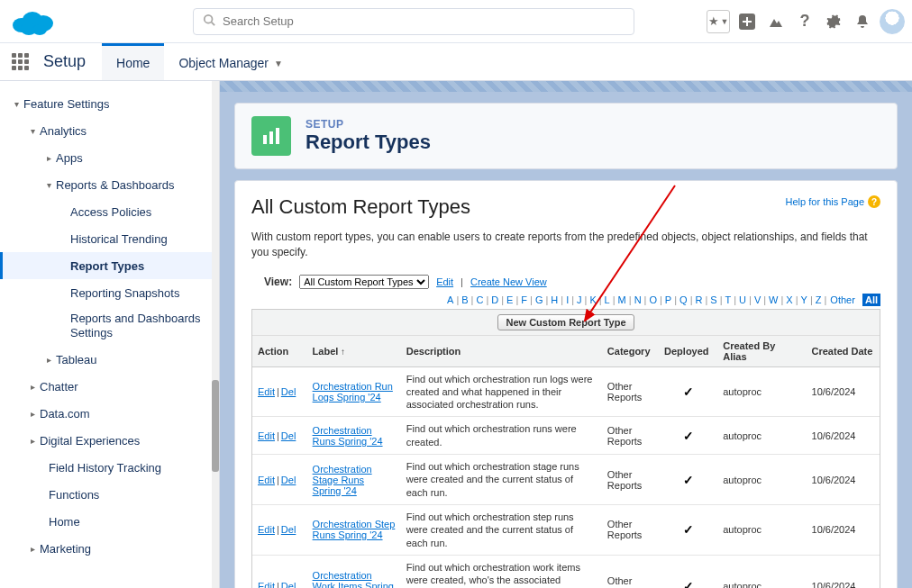 Image resolution: width=912 pixels, height=588 pixels. What do you see at coordinates (278, 63) in the screenshot?
I see `chevron-down-icon: ▼` at bounding box center [278, 63].